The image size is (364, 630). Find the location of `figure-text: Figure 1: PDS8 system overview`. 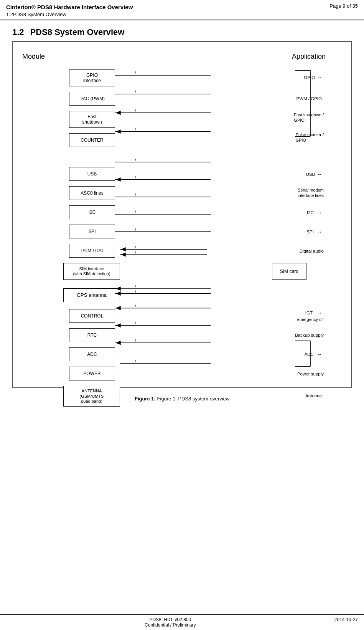

figure-text: Figure 1: PDS8 system overview is located at coordinates (193, 399).